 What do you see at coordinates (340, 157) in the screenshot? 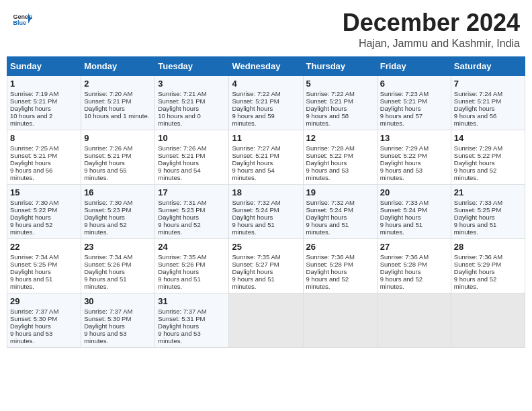
I see `calendar-cell: 12 Sunrise: 7:28 AM Sunset: 5:22 PM Dayl…` at bounding box center [340, 157].